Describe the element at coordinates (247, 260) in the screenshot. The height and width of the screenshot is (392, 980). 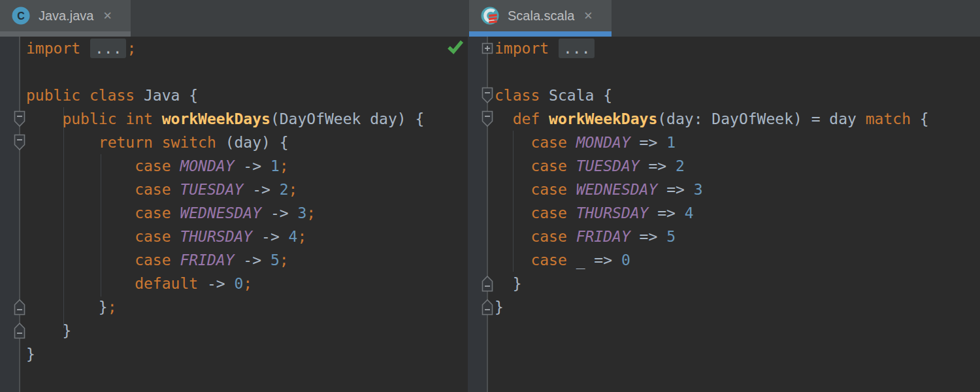
I see `code-line: case FRIDAY -> 5;` at that location.